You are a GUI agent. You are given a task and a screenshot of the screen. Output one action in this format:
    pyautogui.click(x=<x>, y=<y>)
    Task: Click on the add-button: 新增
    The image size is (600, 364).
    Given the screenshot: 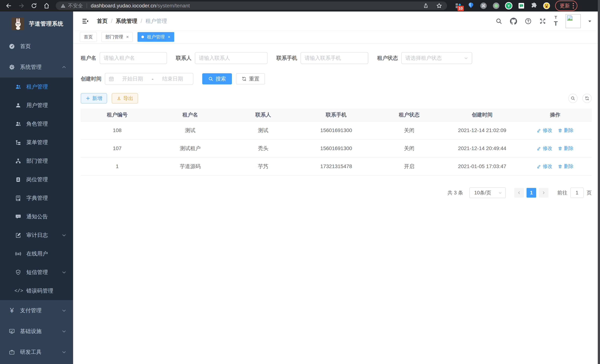 What is the action you would take?
    pyautogui.click(x=94, y=98)
    